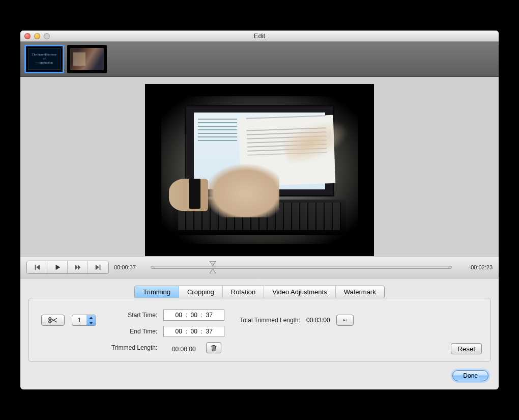  I want to click on window-controls, so click(37, 36).